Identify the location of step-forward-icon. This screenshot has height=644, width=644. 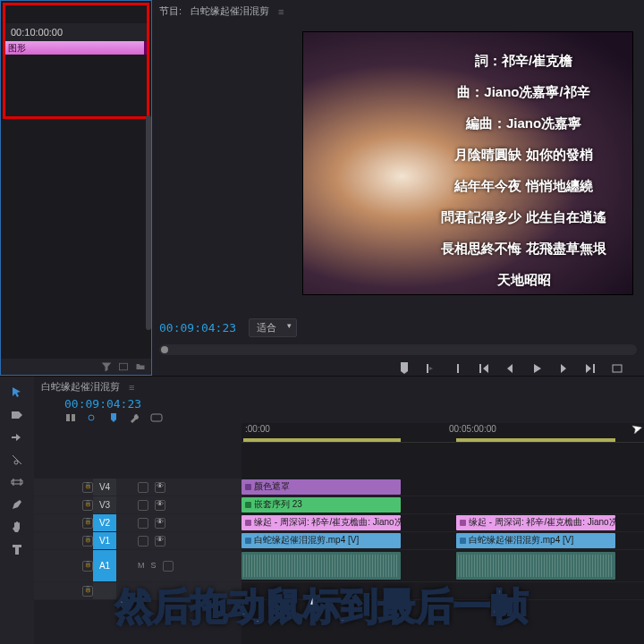
(564, 369).